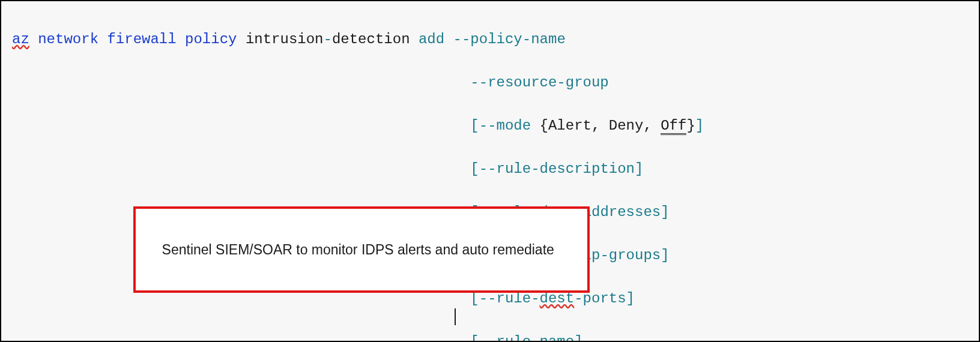  What do you see at coordinates (490, 337) in the screenshot?
I see `line-rule-name: [--rule-name]` at bounding box center [490, 337].